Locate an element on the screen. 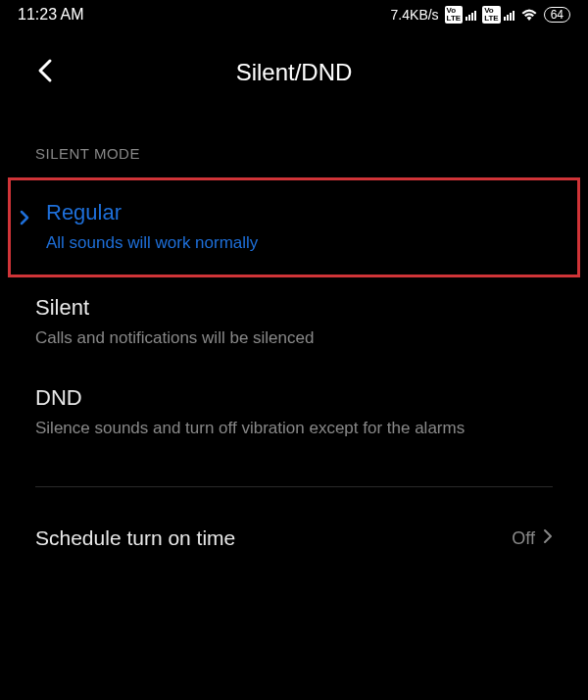 Image resolution: width=588 pixels, height=700 pixels. status-time: 11:23 AM is located at coordinates (51, 15).